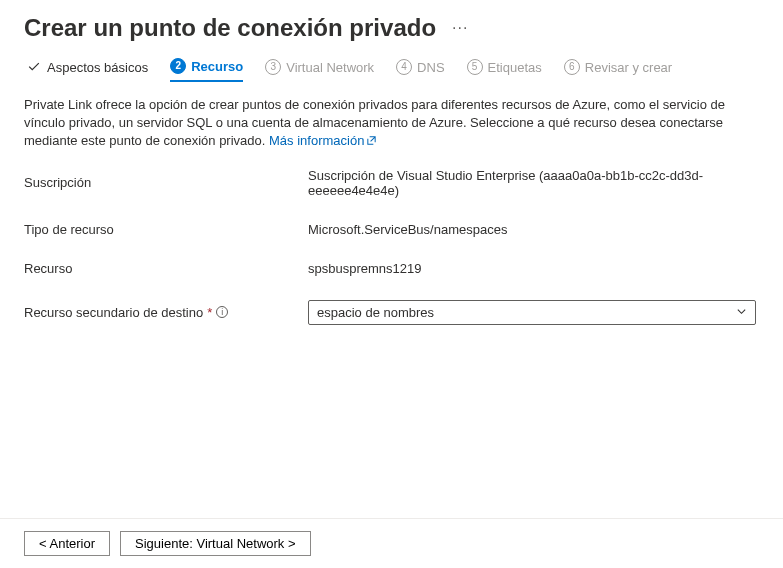 Image resolution: width=783 pixels, height=568 pixels. I want to click on subscription-value: Suscripción de Visual Studio Enterprise …, so click(534, 183).